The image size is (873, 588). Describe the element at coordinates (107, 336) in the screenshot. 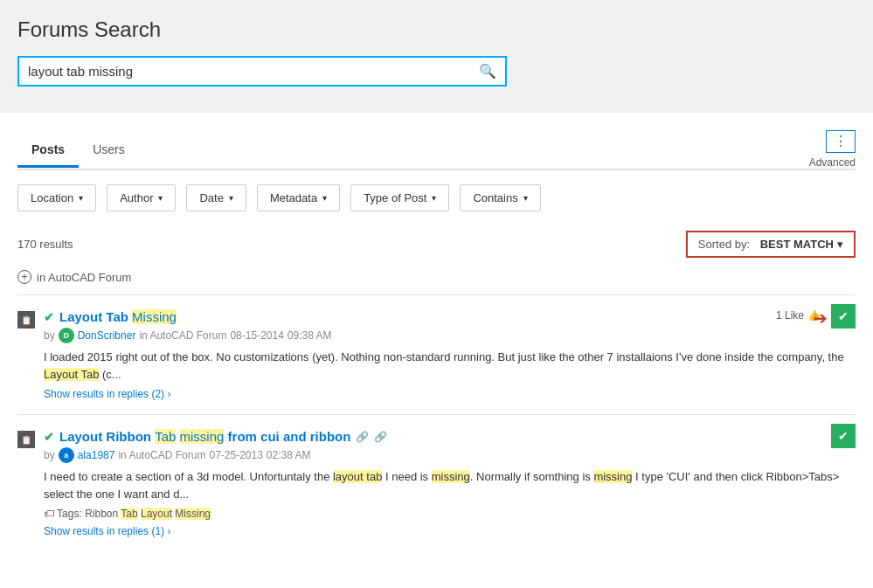

I see `author-name: DonScribner` at that location.